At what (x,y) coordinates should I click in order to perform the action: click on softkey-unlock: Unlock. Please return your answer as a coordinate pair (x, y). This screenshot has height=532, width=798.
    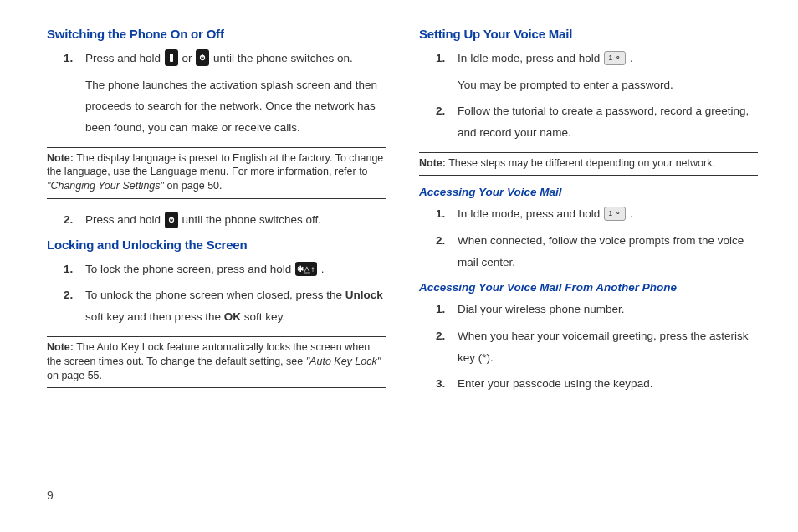
    Looking at the image, I should click on (365, 294).